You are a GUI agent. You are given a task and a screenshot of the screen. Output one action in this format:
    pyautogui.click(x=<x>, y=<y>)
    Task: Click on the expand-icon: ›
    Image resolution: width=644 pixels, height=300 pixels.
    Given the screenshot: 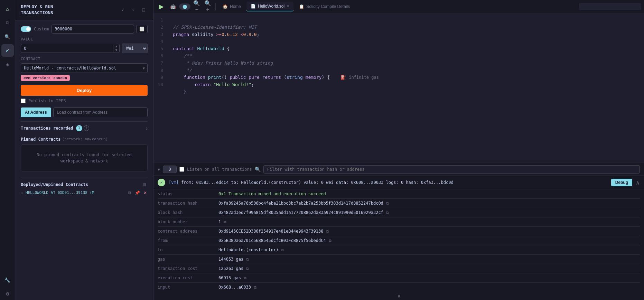 What is the action you would take?
    pyautogui.click(x=22, y=193)
    